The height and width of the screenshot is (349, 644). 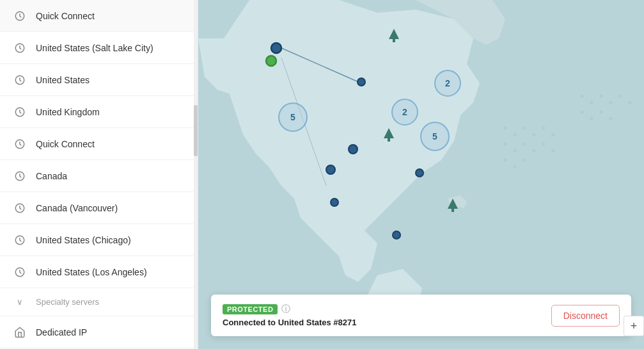 What do you see at coordinates (634, 326) in the screenshot?
I see `zoom-in-button: +` at bounding box center [634, 326].